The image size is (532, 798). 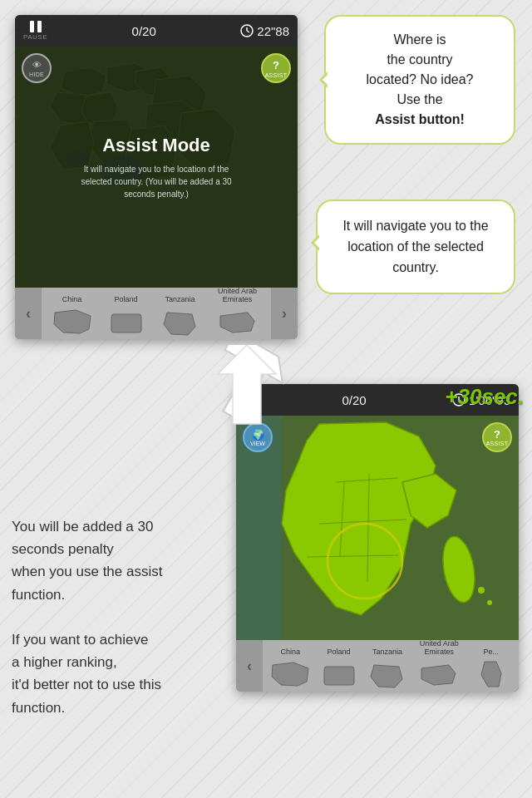 What do you see at coordinates (121, 673) in the screenshot?
I see `instruction-line-2: If you want to achieve a higher ranking,…` at bounding box center [121, 673].